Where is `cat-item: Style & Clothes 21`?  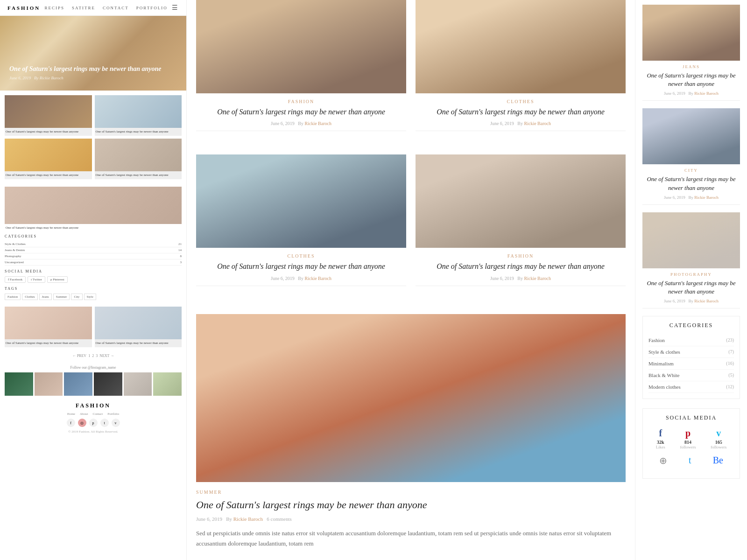 cat-item: Style & Clothes 21 is located at coordinates (93, 245).